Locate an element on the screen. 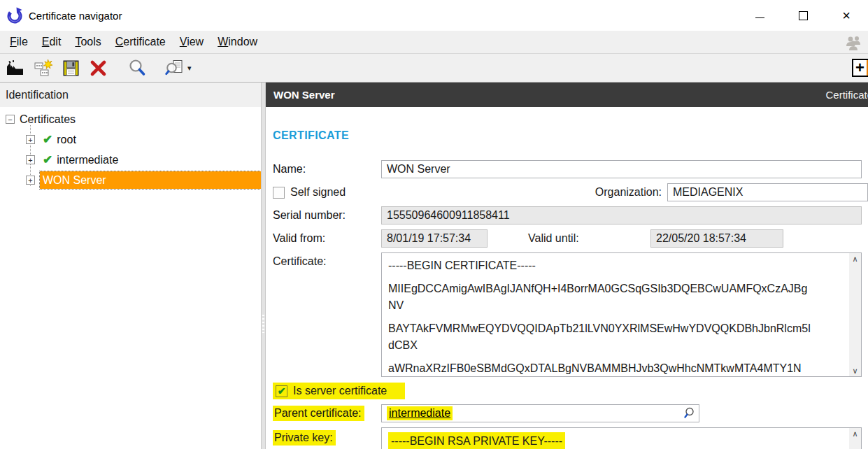 Image resolution: width=868 pixels, height=449 pixels. parent-certificate-input: intermediate is located at coordinates (540, 413).